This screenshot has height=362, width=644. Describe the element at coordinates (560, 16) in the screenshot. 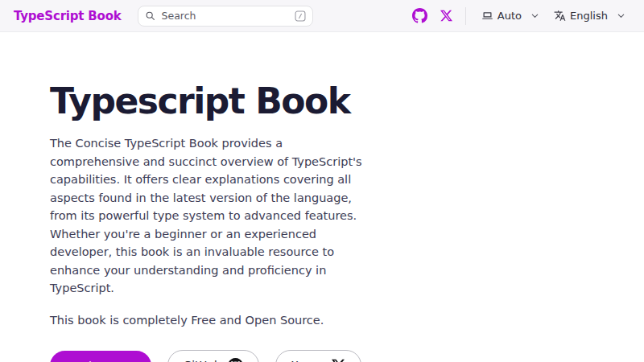

I see `translate-icon` at that location.